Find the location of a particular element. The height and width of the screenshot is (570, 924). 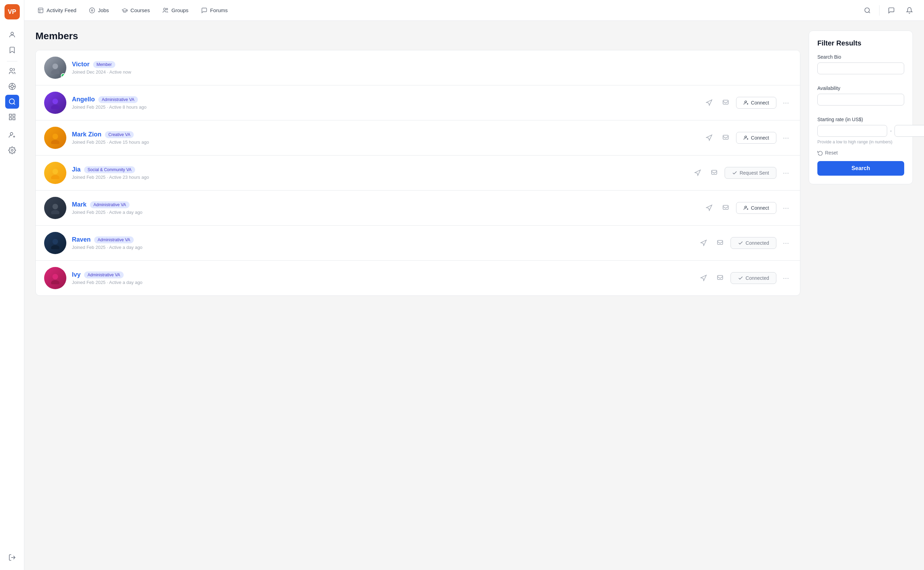

member-name: Mark is located at coordinates (79, 204).